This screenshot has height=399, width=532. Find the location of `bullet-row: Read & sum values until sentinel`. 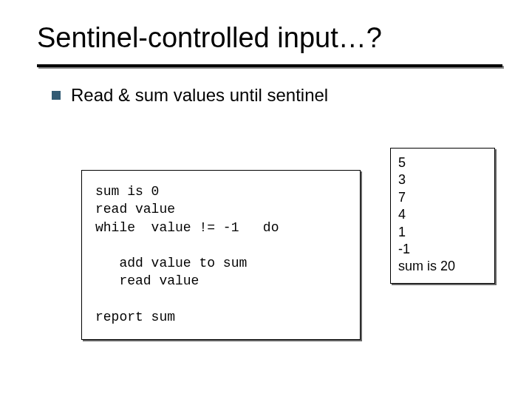

bullet-row: Read & sum values until sentinel is located at coordinates (277, 95).